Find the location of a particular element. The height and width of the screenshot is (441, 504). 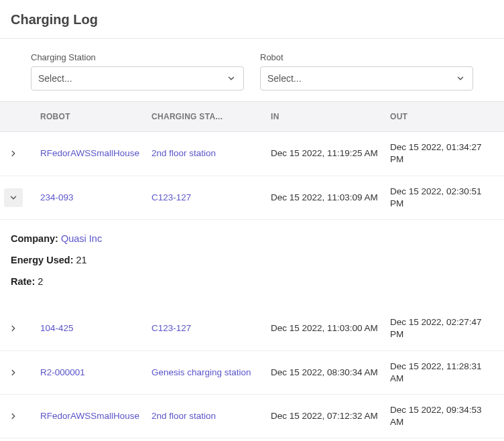

filter-robot: Robot Select... is located at coordinates (367, 71).